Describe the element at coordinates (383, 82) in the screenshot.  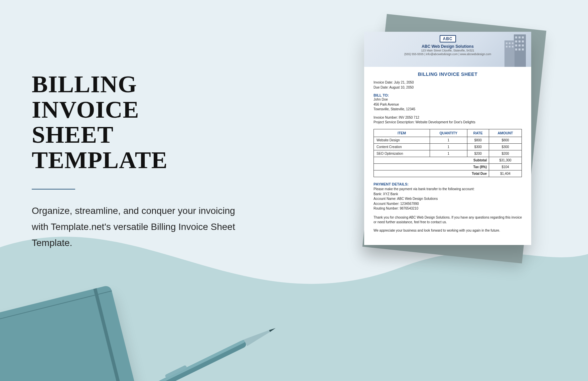
I see `invoice-date-label: Invoice Date:` at that location.